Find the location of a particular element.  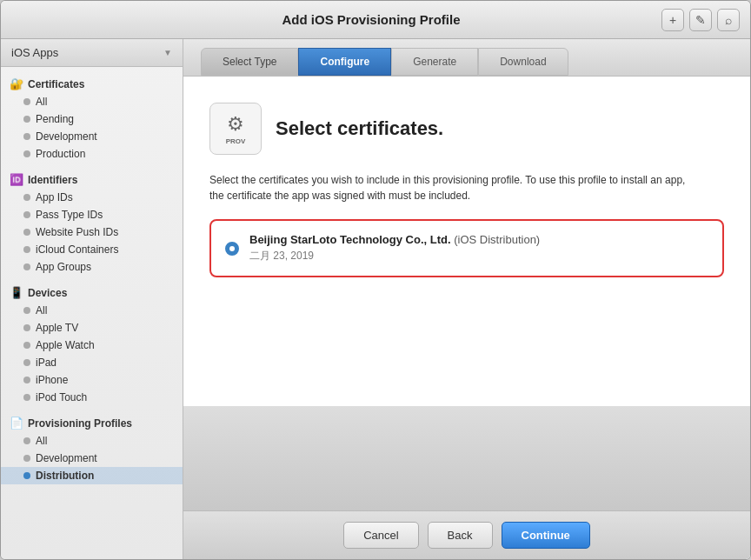

profiles-all-label: All is located at coordinates (42, 441).